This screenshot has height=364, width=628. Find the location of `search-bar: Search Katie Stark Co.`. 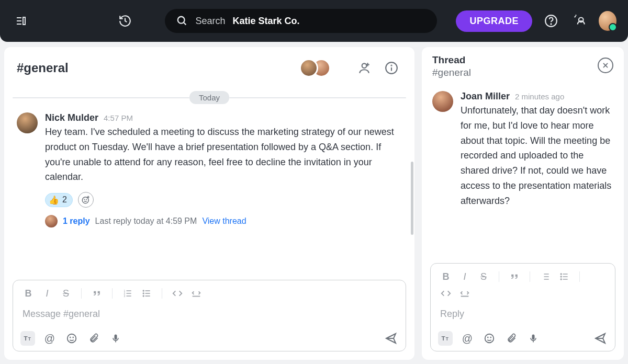

search-bar: Search Katie Stark Co. is located at coordinates (301, 21).